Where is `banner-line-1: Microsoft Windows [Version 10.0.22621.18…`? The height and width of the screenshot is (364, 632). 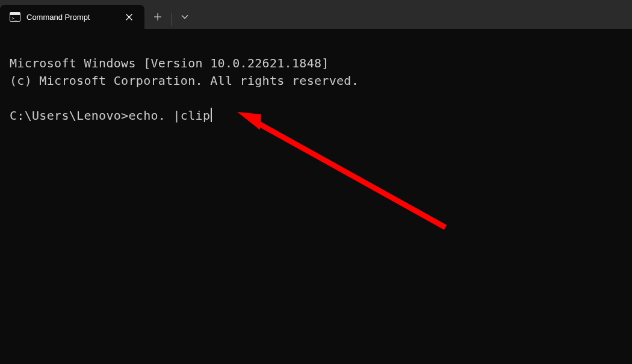 banner-line-1: Microsoft Windows [Version 10.0.22621.18… is located at coordinates (170, 63).